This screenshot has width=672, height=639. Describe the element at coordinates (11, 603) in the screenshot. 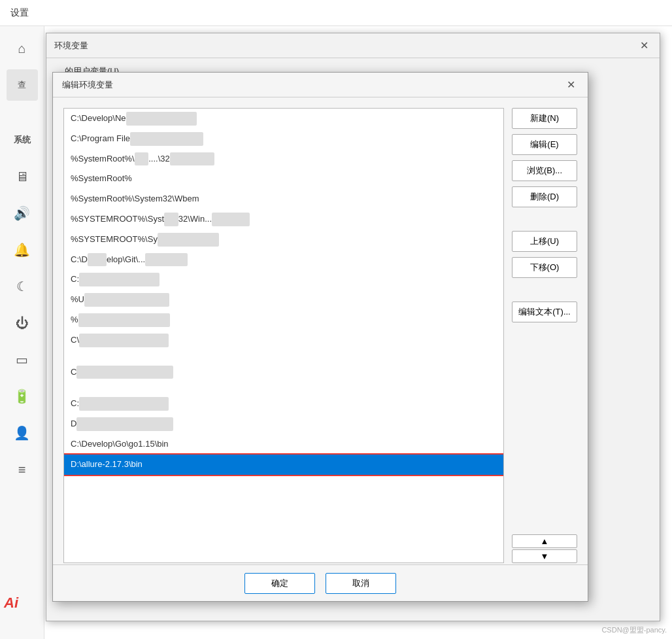

I see `ai-label: Ai` at that location.